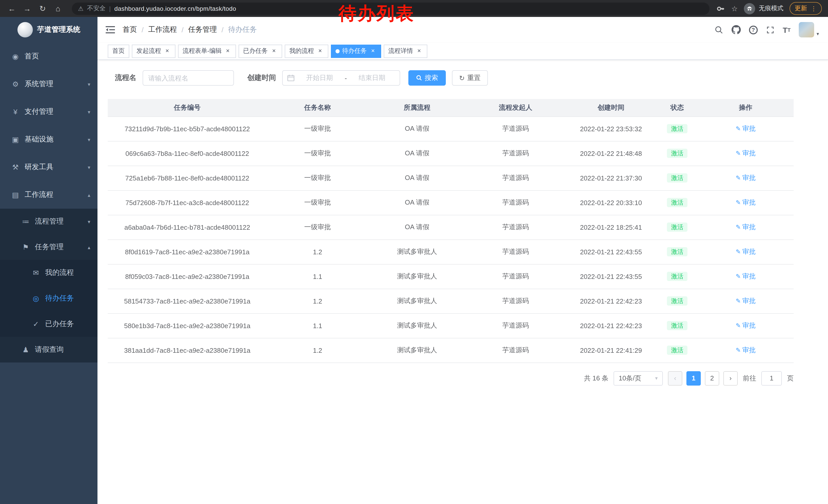 This screenshot has height=504, width=828. What do you see at coordinates (787, 30) in the screenshot?
I see `font-size-icon: TT` at bounding box center [787, 30].